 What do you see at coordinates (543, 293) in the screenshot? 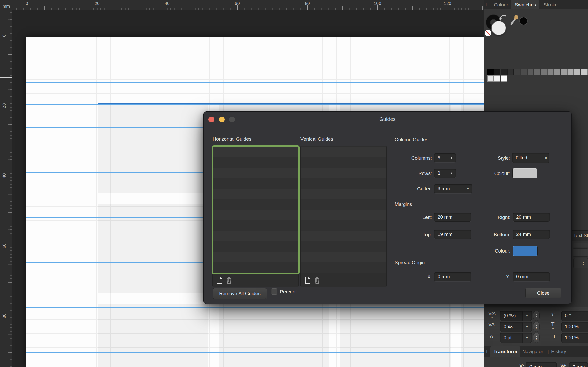
I see `close-button: Close` at bounding box center [543, 293].